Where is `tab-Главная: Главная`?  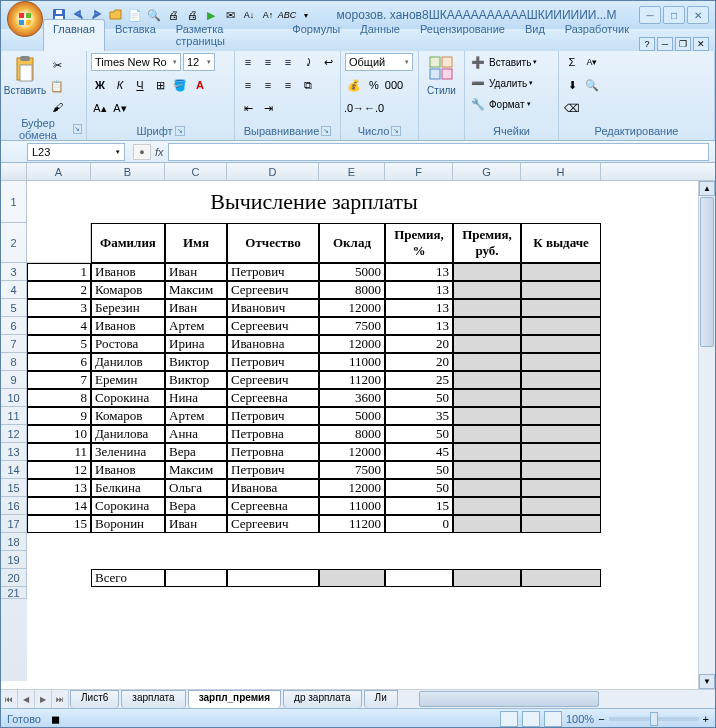
tab-Главная: Главная is located at coordinates (74, 35).